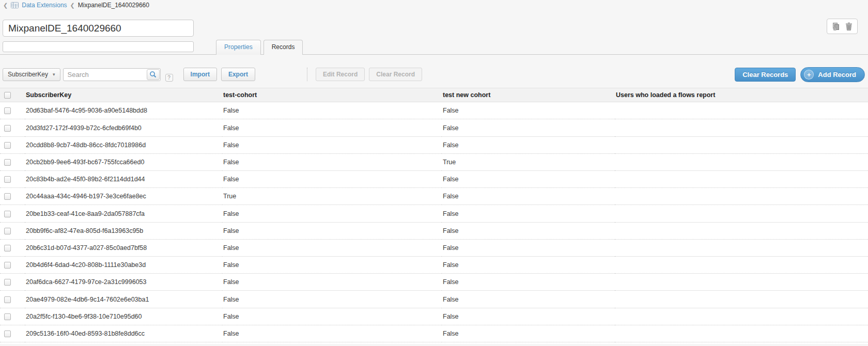  I want to click on search-input, so click(105, 74).